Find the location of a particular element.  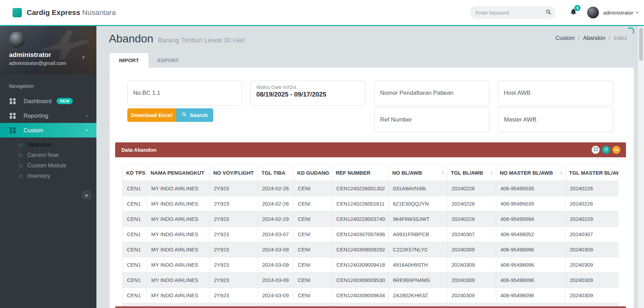

sidebar-subitem-abandon: Abandon is located at coordinates (48, 145).